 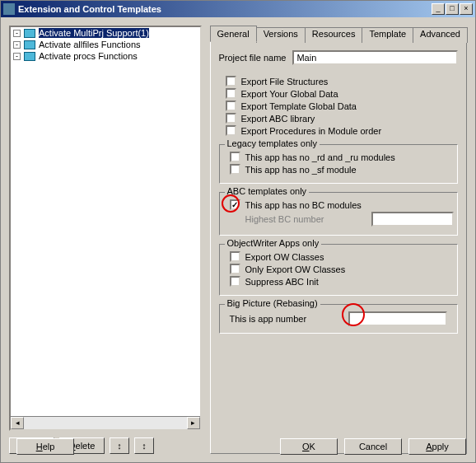 What do you see at coordinates (309, 447) in the screenshot?
I see `ok-button: OK` at bounding box center [309, 447].